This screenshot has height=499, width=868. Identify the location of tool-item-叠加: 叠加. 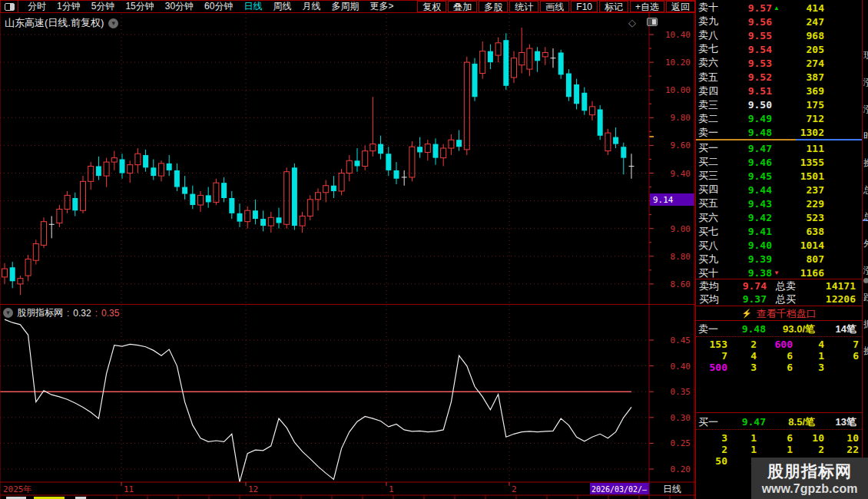
(462, 6).